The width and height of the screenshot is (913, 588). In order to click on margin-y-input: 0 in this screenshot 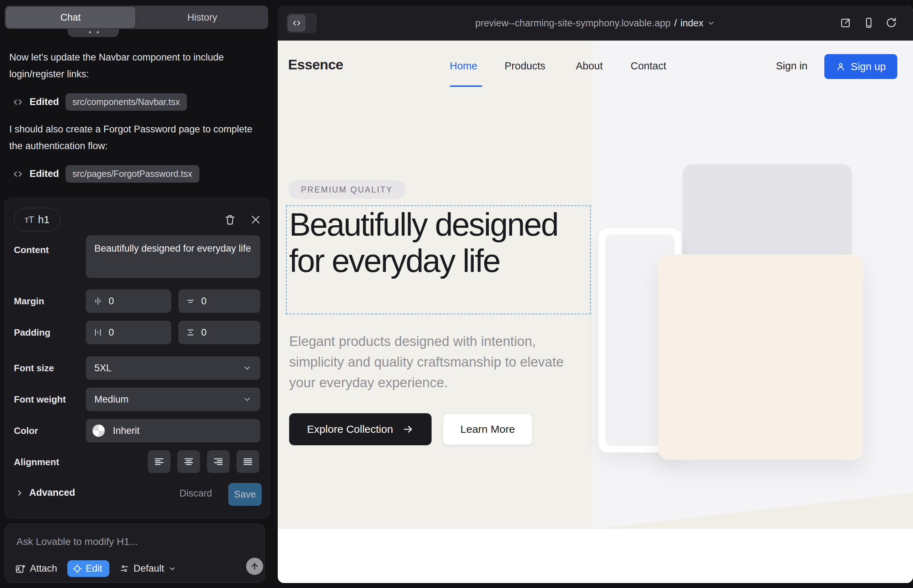, I will do `click(219, 301)`.